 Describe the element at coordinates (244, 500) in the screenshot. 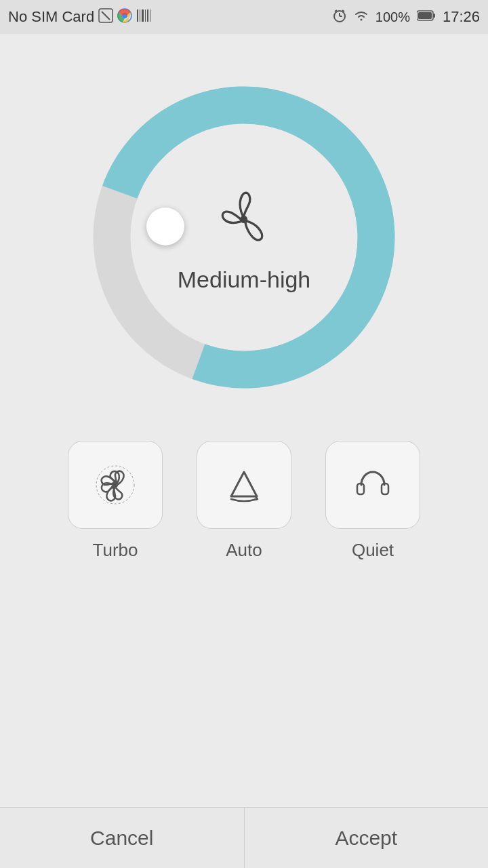

I see `auto-mode-button: Auto` at that location.